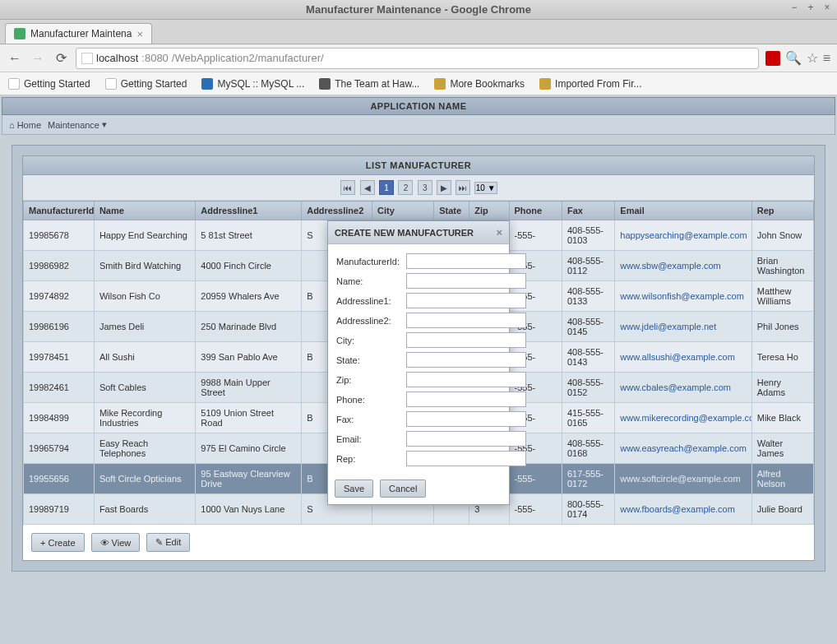 The image size is (837, 644). What do you see at coordinates (794, 8) in the screenshot?
I see `minimize-icon: −` at bounding box center [794, 8].